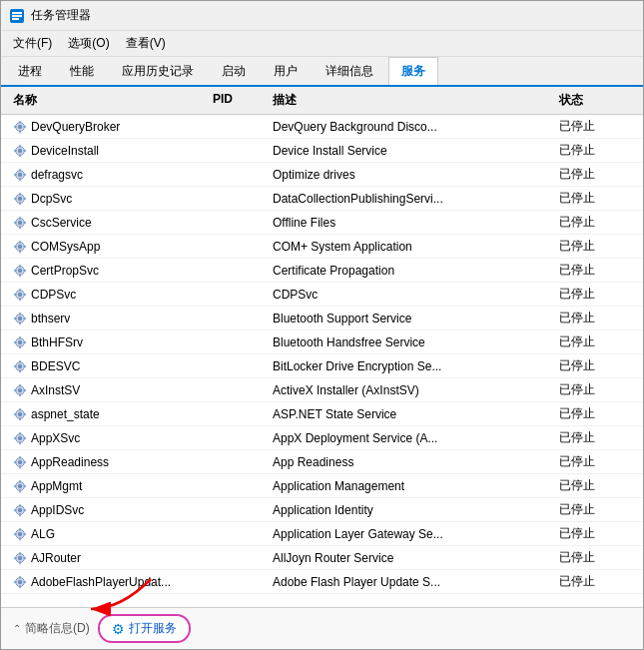 Image resolution: width=644 pixels, height=650 pixels. What do you see at coordinates (322, 247) in the screenshot?
I see `table-row: COMSysAppCOM+ System Application已停止` at bounding box center [322, 247].